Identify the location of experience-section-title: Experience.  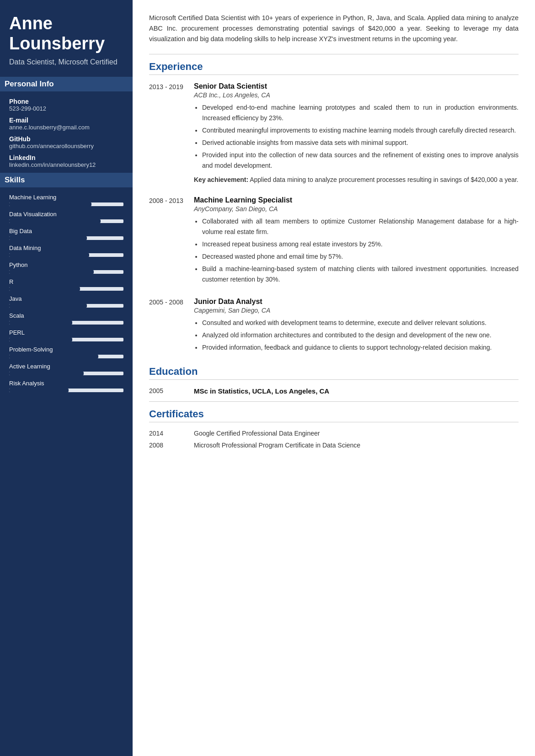
(334, 68).